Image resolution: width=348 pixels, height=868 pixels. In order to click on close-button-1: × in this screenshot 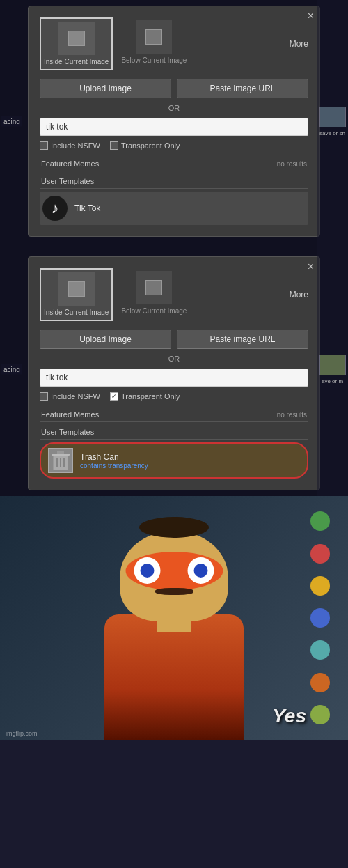, I will do `click(310, 16)`.